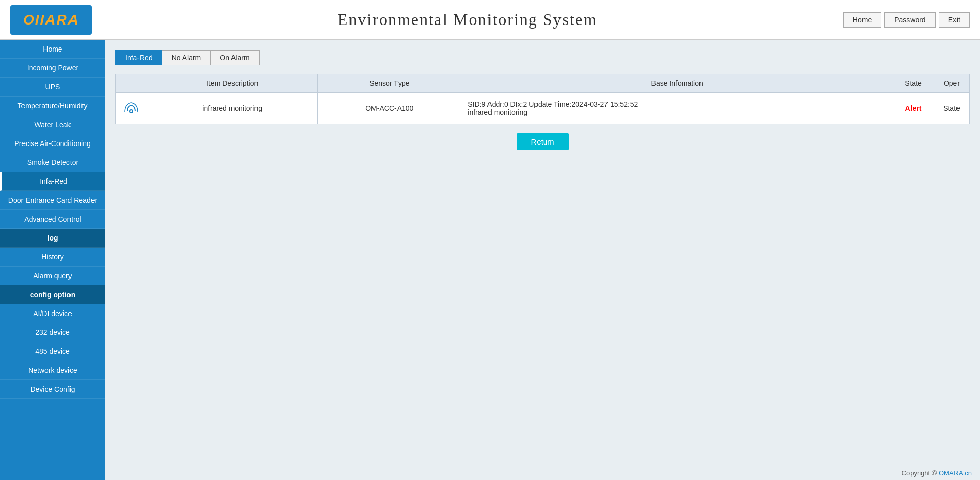 This screenshot has height=480, width=980. What do you see at coordinates (53, 49) in the screenshot?
I see `sidebar-item-home: Home` at bounding box center [53, 49].